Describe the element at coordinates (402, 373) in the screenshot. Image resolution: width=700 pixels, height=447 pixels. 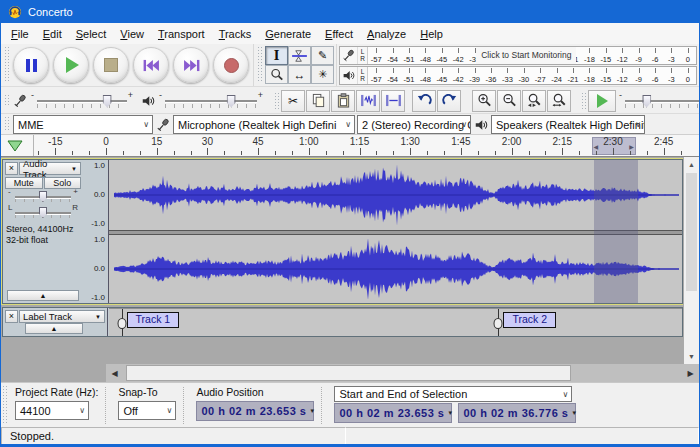
I see `horizontal-scroll-track` at that location.